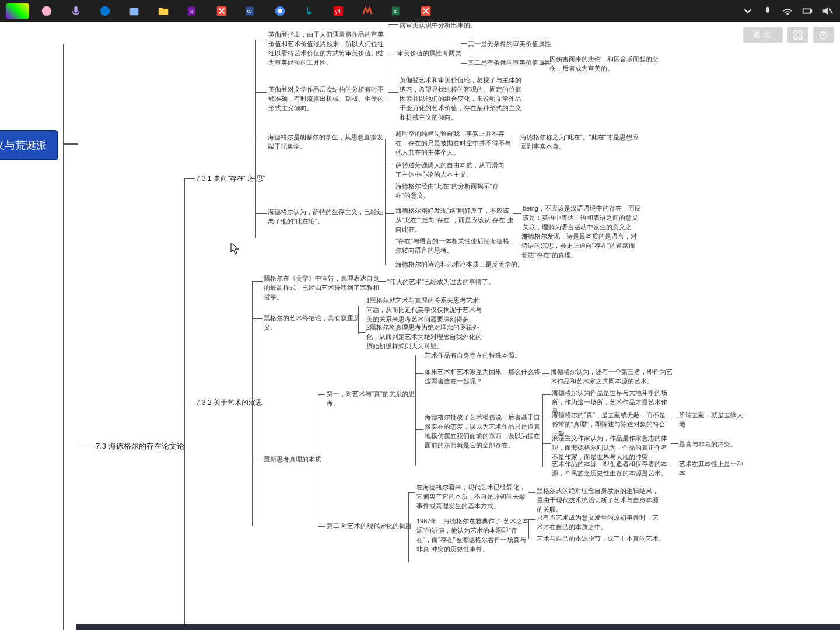 The height and width of the screenshot is (630, 840). I want to click on mindmap-node: 超时空的纯粹先验自我，事实上并不存在，存在的只是被抛在时空中并不得不与他人共在的…, so click(454, 144).